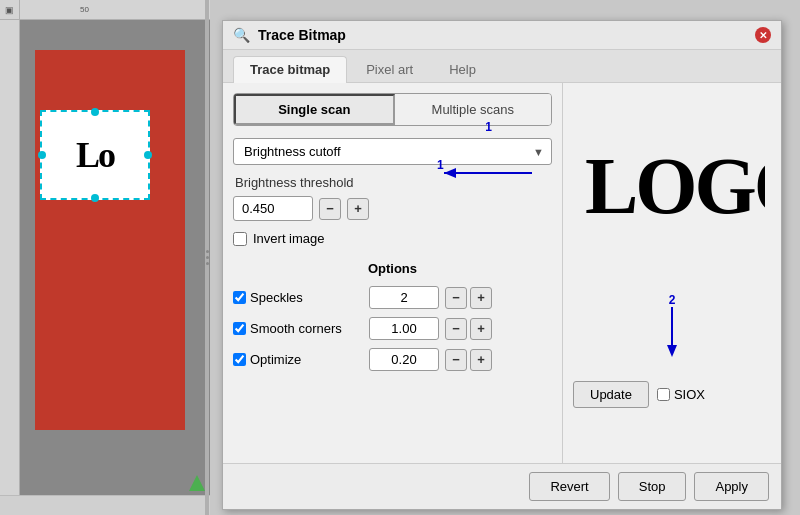 This screenshot has height=515, width=800. What do you see at coordinates (404, 360) in the screenshot?
I see `optimize-input` at bounding box center [404, 360].